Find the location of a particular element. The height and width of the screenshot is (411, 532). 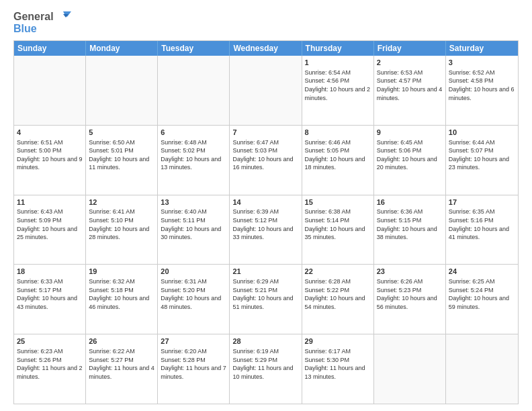

day-number: 24 is located at coordinates (482, 271).